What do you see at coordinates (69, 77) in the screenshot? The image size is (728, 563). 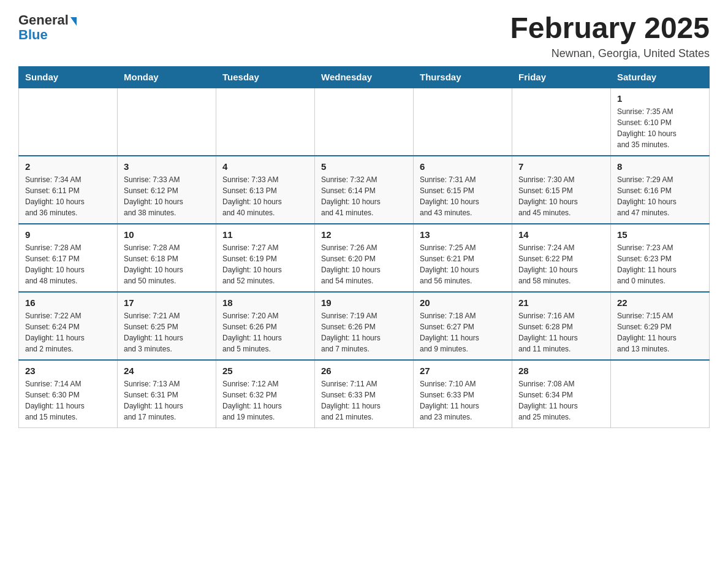 I see `header-sunday: Sunday` at bounding box center [69, 77].